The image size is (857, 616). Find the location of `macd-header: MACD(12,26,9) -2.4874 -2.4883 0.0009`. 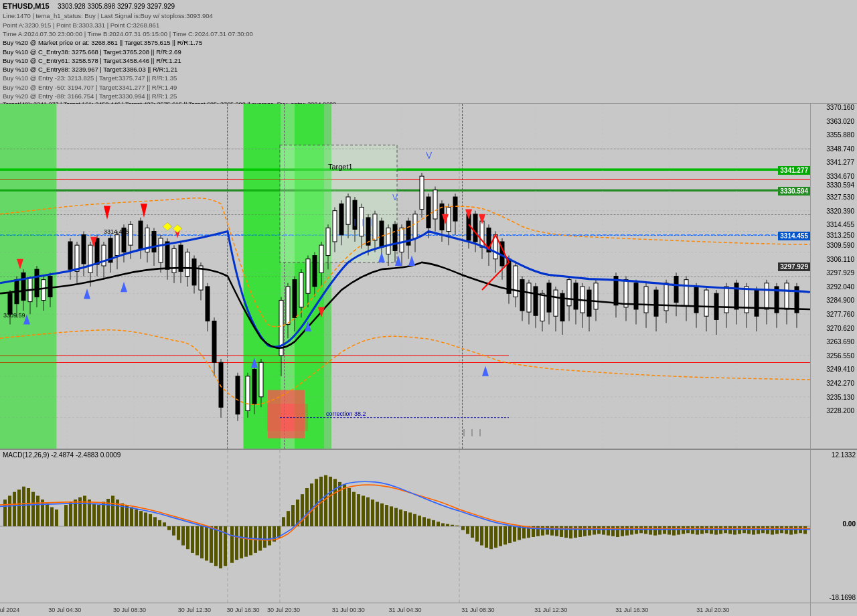

macd-header: MACD(12,26,9) -2.4874 -2.4883 0.0009 is located at coordinates (62, 455).